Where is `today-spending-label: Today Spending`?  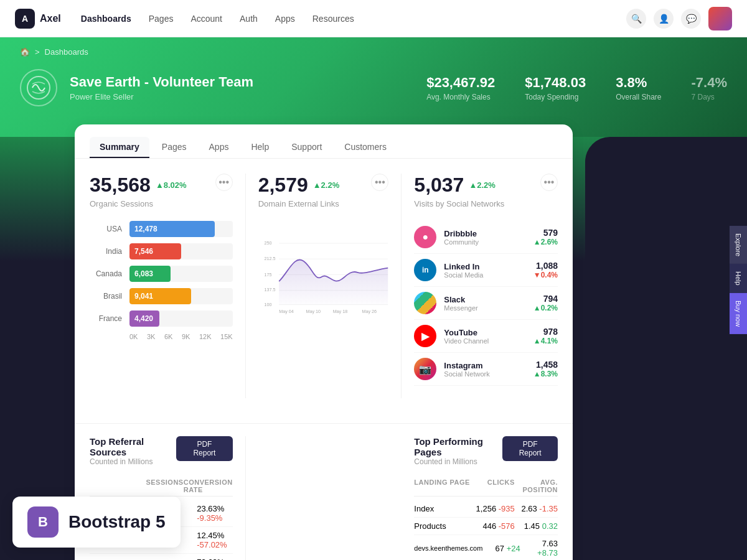
today-spending-label: Today Spending is located at coordinates (555, 97).